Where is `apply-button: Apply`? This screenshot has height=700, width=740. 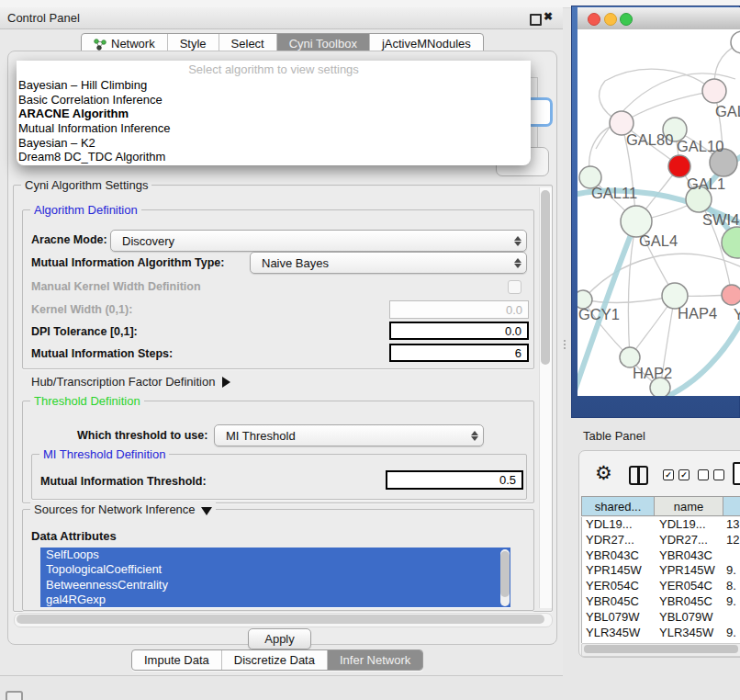
apply-button: Apply is located at coordinates (279, 639).